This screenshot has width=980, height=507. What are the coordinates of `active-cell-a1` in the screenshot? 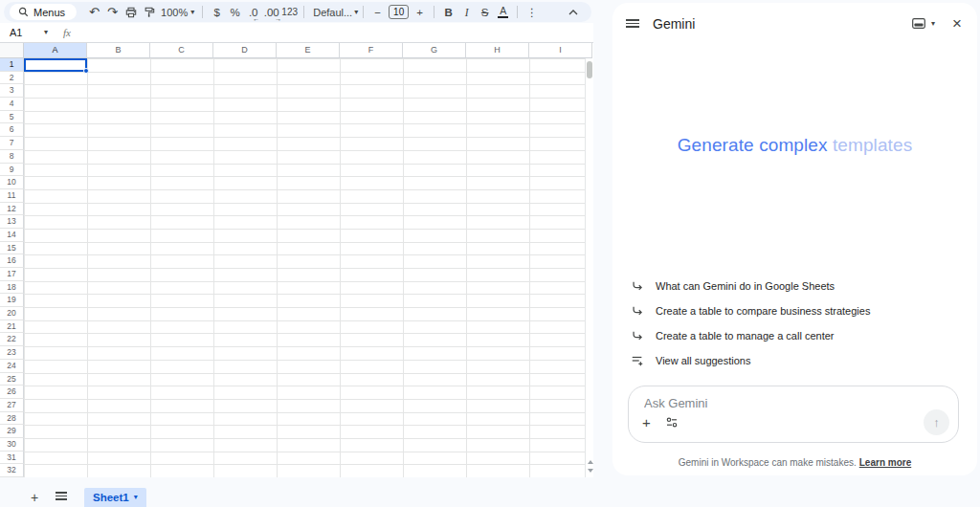 It's located at (56, 65).